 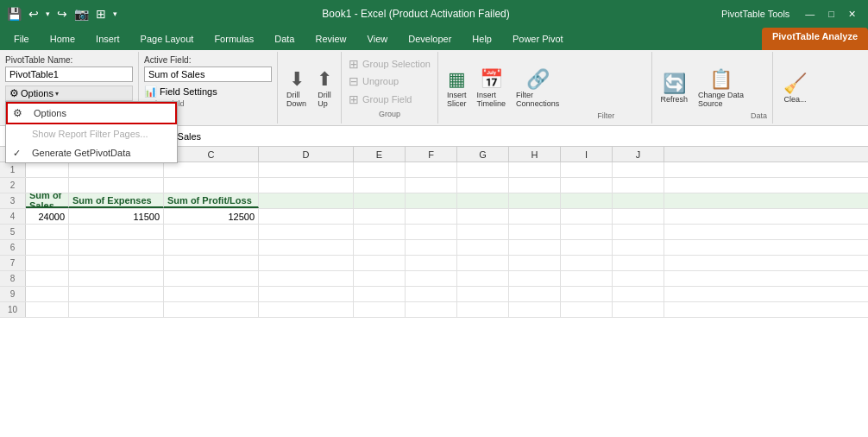 What do you see at coordinates (380, 185) in the screenshot?
I see `cell-E2` at bounding box center [380, 185].